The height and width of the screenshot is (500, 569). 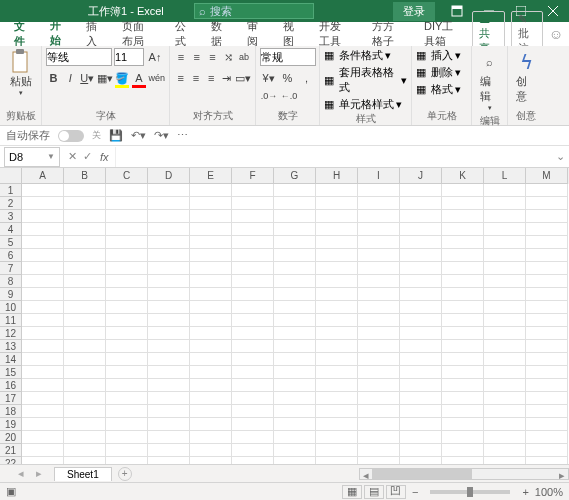 I want to click on indent-icon: ⇥, so click(x=226, y=78).